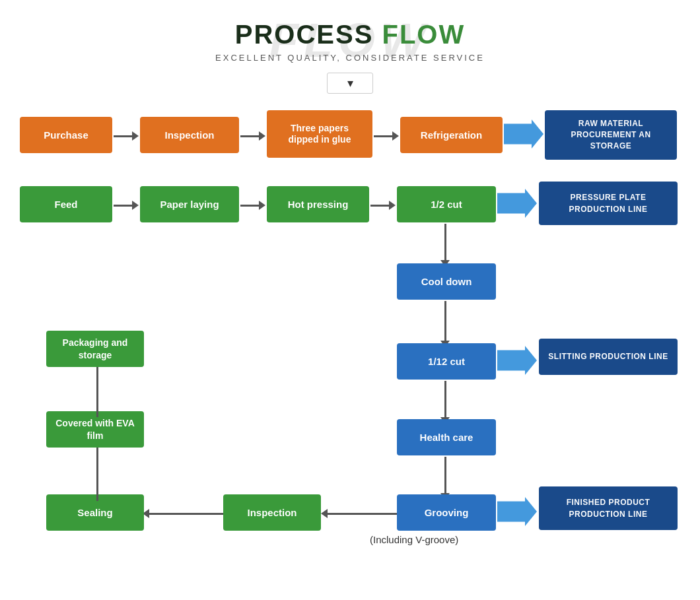  Describe the element at coordinates (126, 205) in the screenshot. I see `arrow-feed-paperlaying` at that location.